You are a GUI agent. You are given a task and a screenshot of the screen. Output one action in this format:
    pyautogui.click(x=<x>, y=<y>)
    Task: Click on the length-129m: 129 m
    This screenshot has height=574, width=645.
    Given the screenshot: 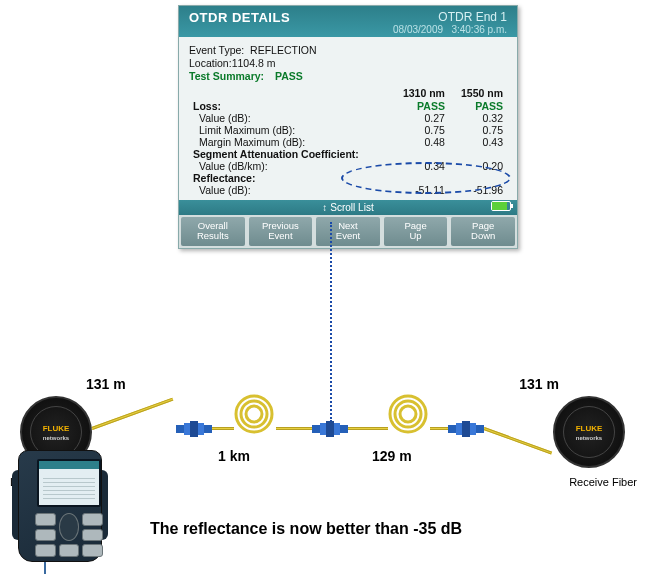 What is the action you would take?
    pyautogui.click(x=392, y=456)
    